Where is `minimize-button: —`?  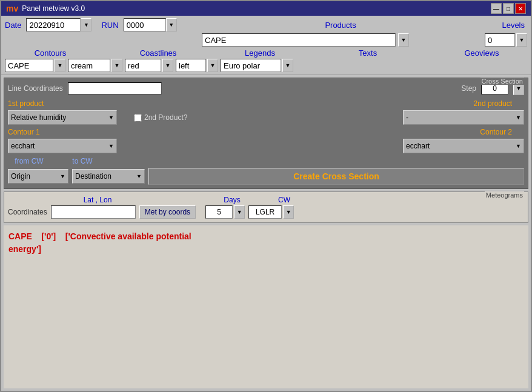 minimize-button: — is located at coordinates (496, 8).